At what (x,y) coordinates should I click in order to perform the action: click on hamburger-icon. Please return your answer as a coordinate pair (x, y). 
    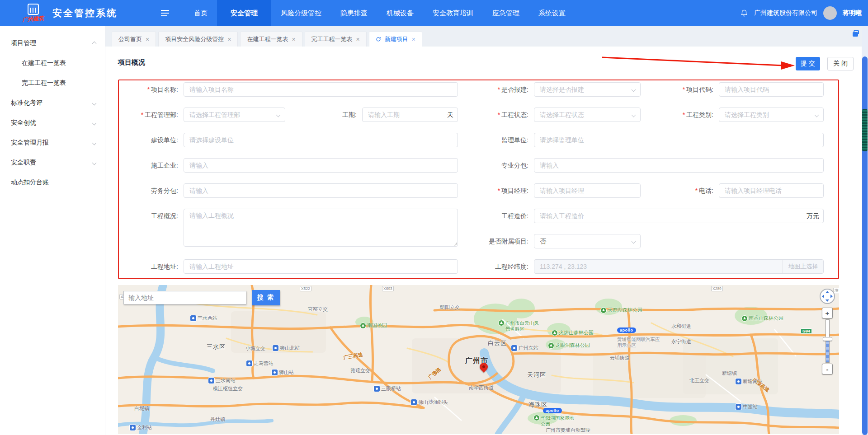
    Looking at the image, I should click on (165, 13).